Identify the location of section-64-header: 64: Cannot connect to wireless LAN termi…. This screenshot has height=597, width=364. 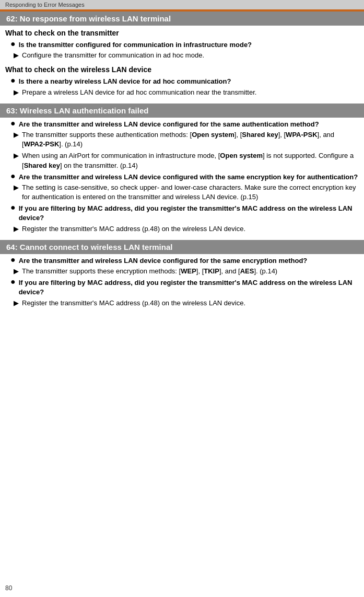
(182, 247).